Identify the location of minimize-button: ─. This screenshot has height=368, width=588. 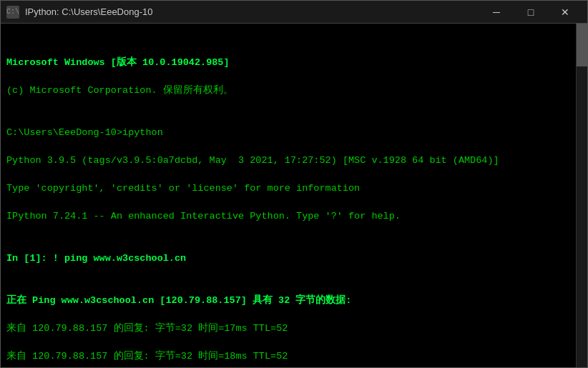
(496, 12).